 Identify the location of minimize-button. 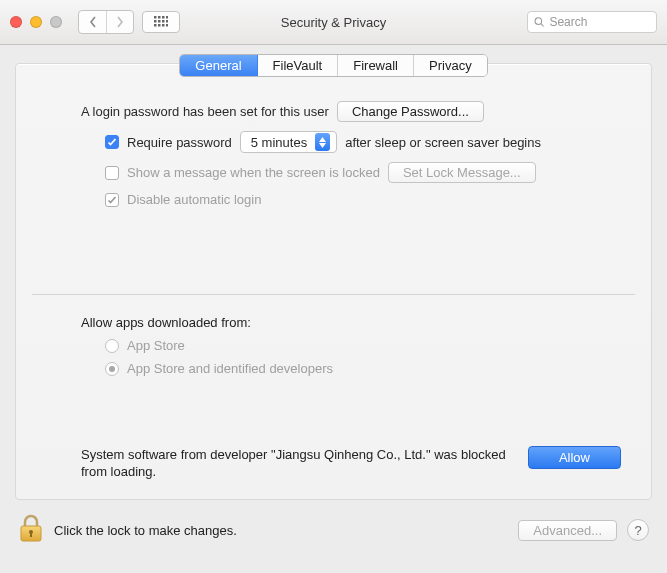
(36, 22).